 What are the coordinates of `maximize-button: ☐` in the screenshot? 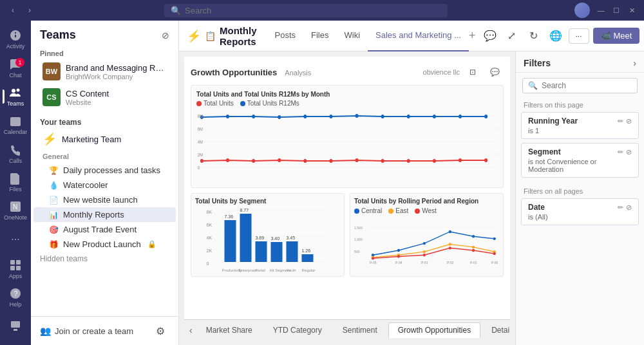 It's located at (616, 10).